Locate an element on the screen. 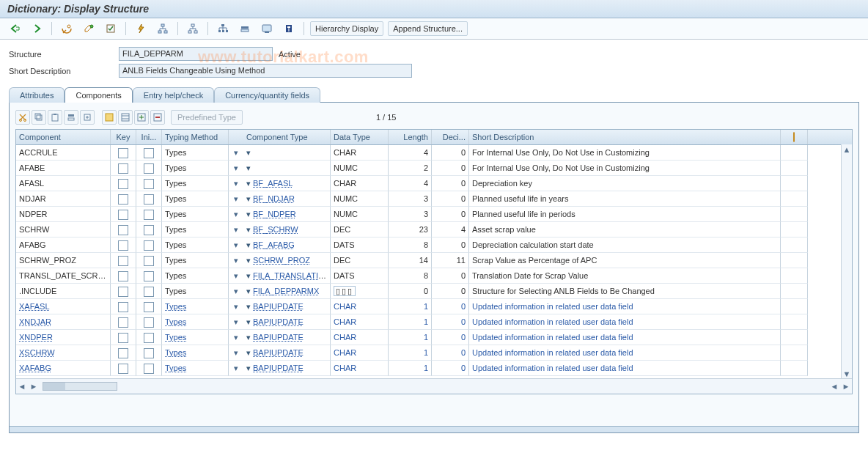  hierarchy-display-button: Hierarchy Display is located at coordinates (347, 29).